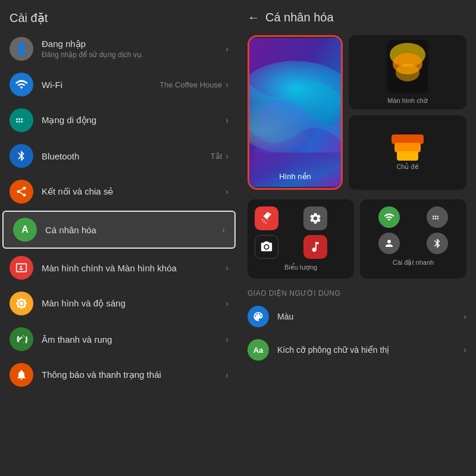 The image size is (476, 476). I want to click on sidebar-item-mobile: Mạng di động ›, so click(119, 120).